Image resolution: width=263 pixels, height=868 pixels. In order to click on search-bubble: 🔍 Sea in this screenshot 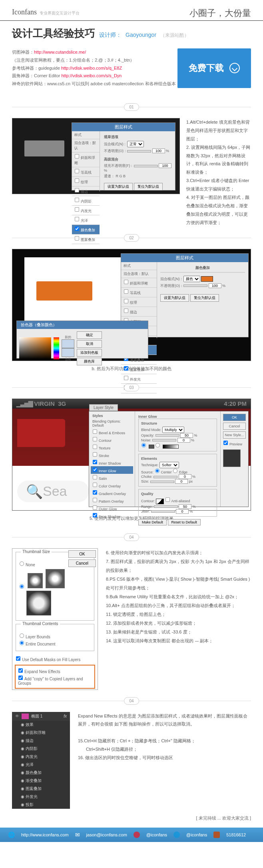, I will do `click(53, 491)`.